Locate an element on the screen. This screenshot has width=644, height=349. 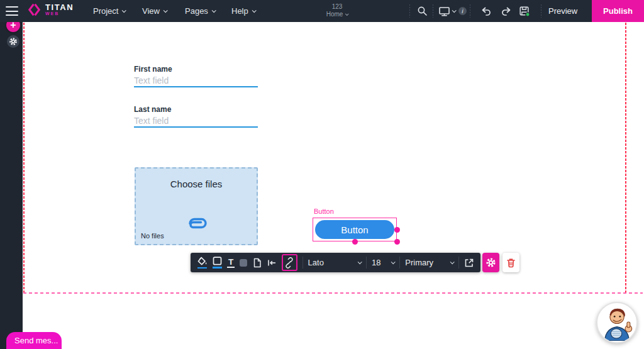
style-dropdown: Primary is located at coordinates (429, 263).